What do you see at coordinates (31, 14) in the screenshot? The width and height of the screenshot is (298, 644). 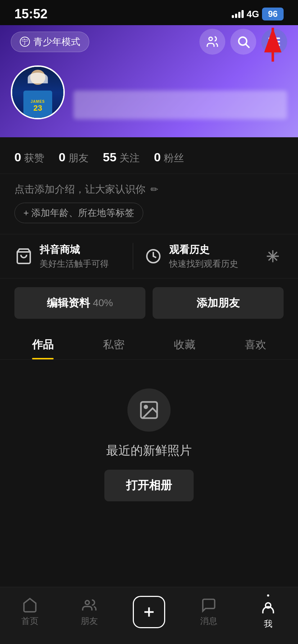 I see `status-time: 15:52` at bounding box center [31, 14].